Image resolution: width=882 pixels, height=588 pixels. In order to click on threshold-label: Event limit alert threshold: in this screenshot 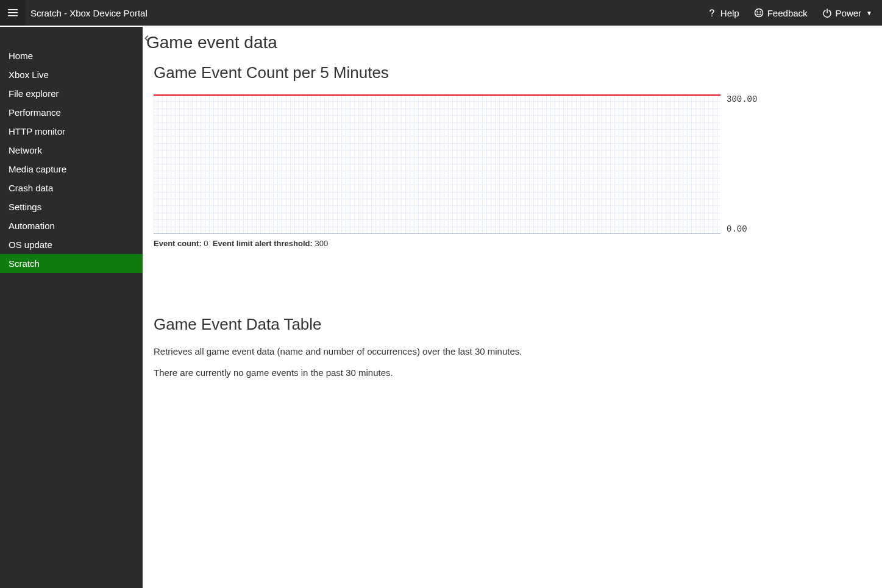, I will do `click(263, 244)`.